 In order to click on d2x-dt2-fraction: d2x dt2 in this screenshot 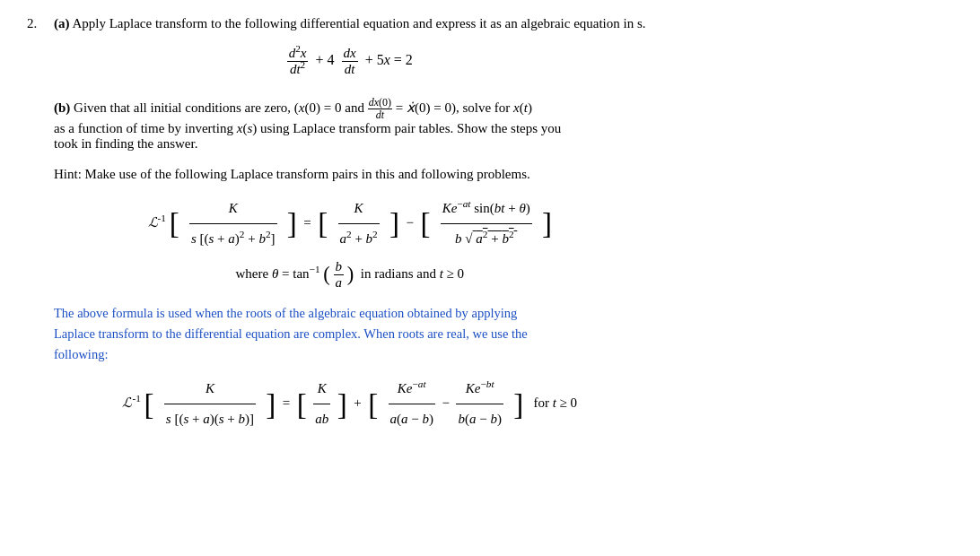, I will do `click(298, 61)`.